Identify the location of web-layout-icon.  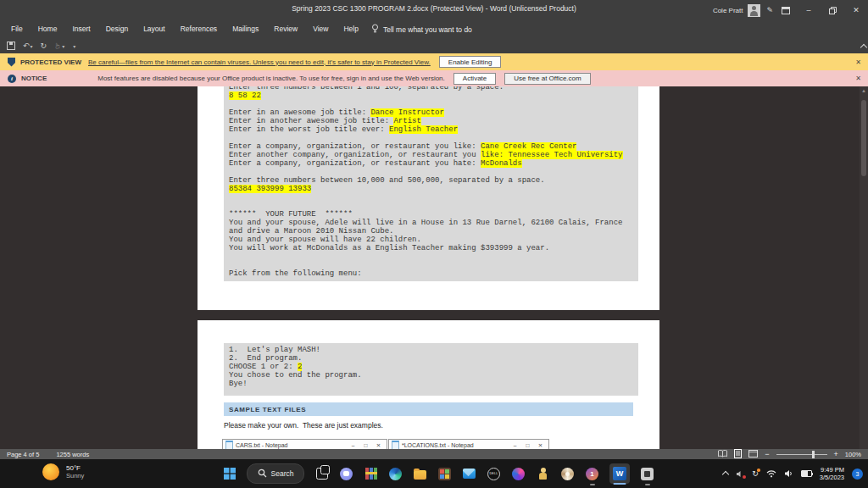
(753, 454).